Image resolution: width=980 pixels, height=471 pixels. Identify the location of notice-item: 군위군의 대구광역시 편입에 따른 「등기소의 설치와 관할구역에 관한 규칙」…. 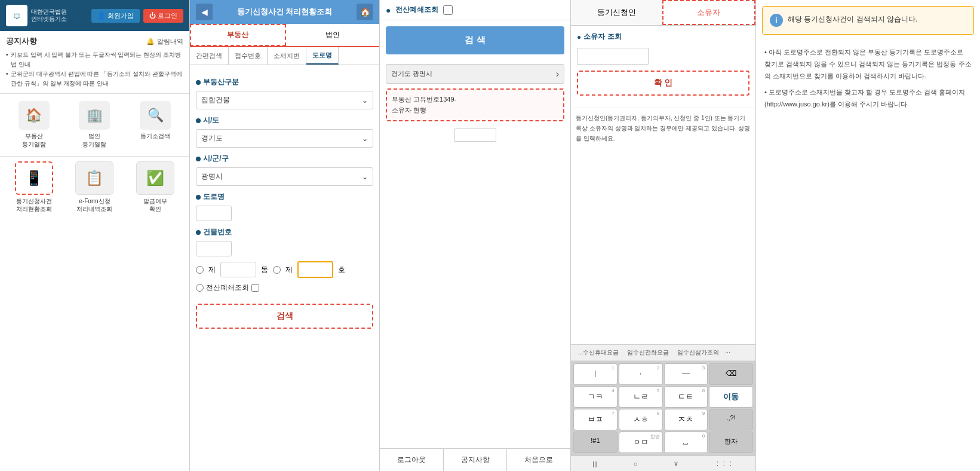
(94, 79).